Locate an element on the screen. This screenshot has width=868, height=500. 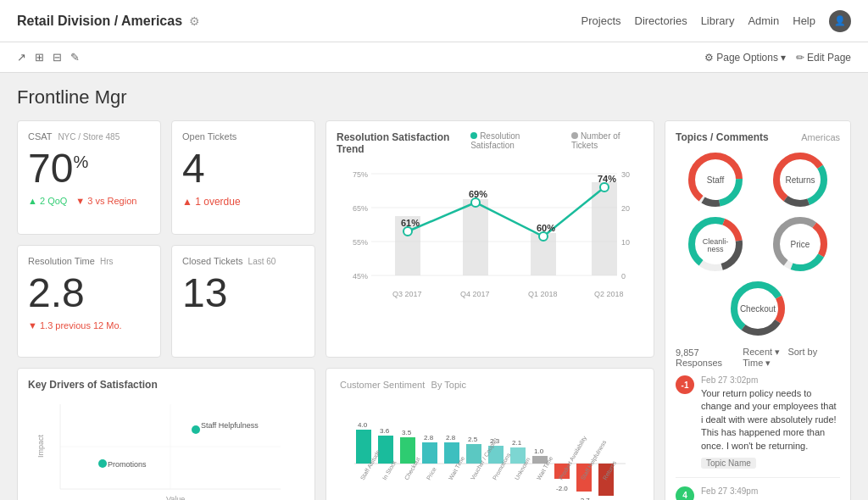
csat-sublabel: NYC / Store 485 is located at coordinates (88, 137).